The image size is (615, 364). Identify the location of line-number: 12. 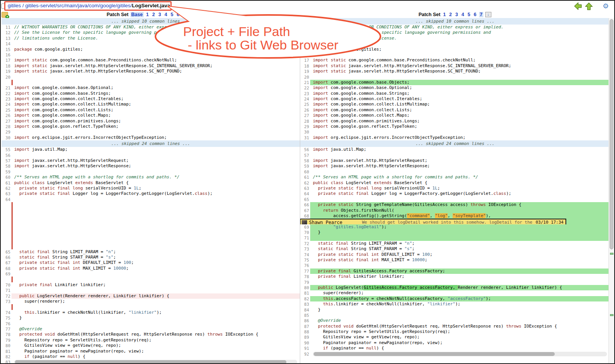
(7, 33).